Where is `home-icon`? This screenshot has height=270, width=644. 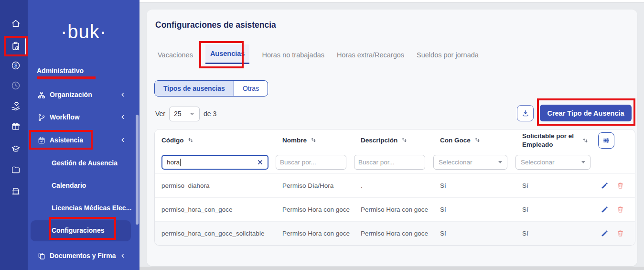
home-icon is located at coordinates (16, 23).